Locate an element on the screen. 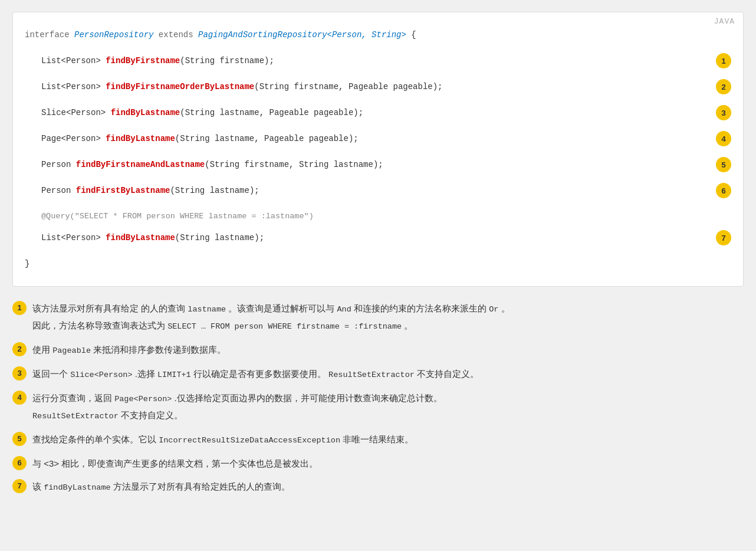  code-text-1: List<Person> findByFirstname(String firs… is located at coordinates (375, 61).